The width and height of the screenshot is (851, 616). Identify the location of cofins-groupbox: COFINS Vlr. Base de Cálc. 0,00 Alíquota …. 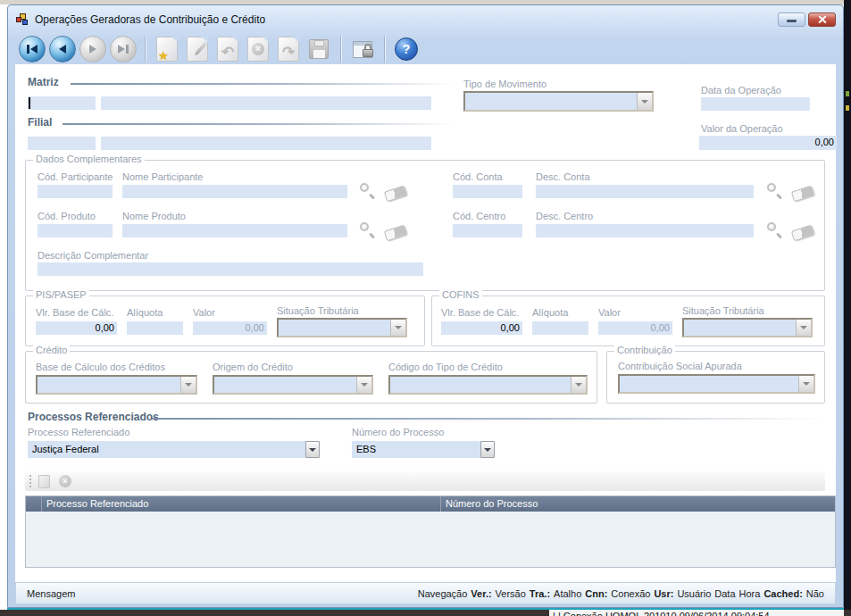
(629, 321).